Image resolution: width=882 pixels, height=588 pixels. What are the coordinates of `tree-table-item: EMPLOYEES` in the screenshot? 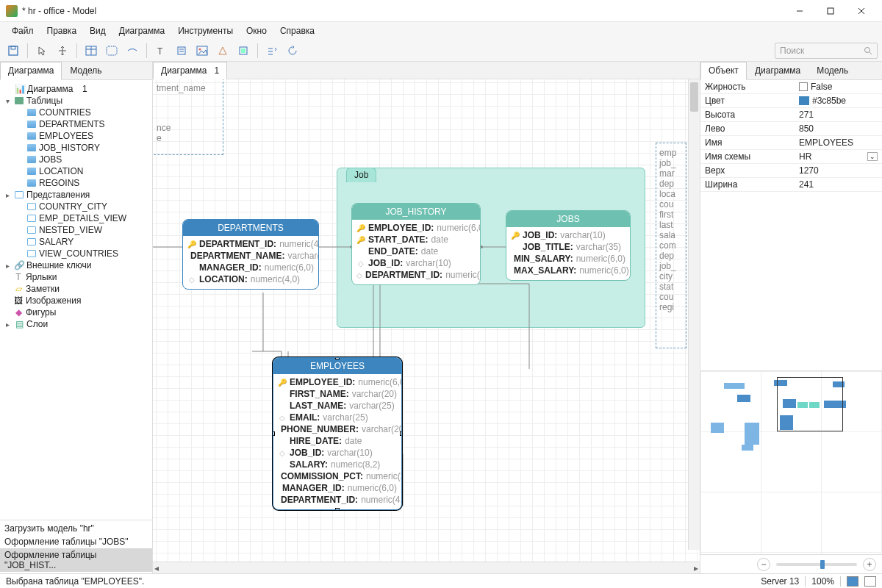 It's located at (76, 136).